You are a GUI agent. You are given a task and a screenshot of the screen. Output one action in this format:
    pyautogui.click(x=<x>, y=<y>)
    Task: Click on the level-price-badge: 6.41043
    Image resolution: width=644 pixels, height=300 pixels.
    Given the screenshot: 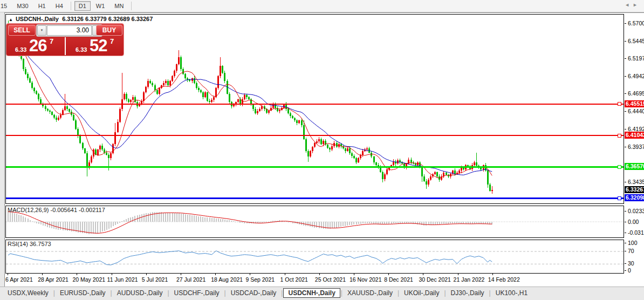 What is the action you would take?
    pyautogui.click(x=634, y=135)
    